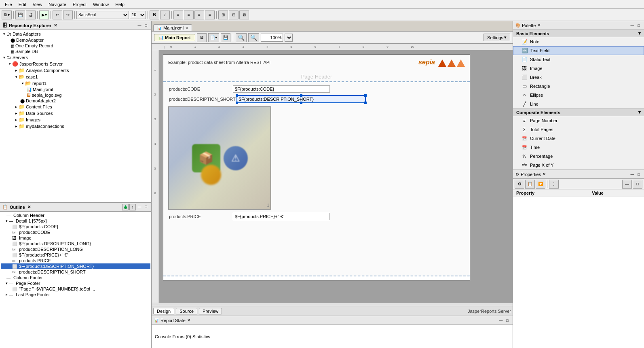 Image resolution: width=644 pixels, height=348 pixels. Describe the element at coordinates (154, 15) in the screenshot. I see `bold-button: B` at that location.